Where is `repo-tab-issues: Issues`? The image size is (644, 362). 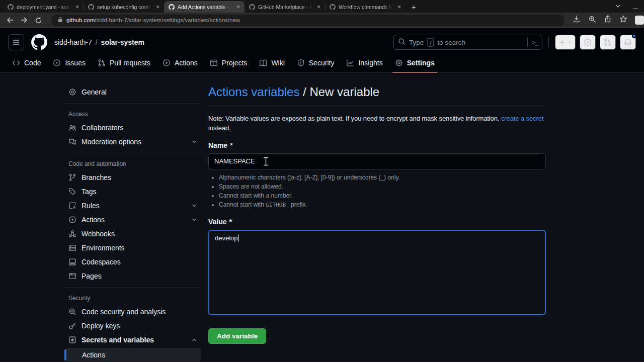
repo-tab-issues: Issues is located at coordinates (69, 63).